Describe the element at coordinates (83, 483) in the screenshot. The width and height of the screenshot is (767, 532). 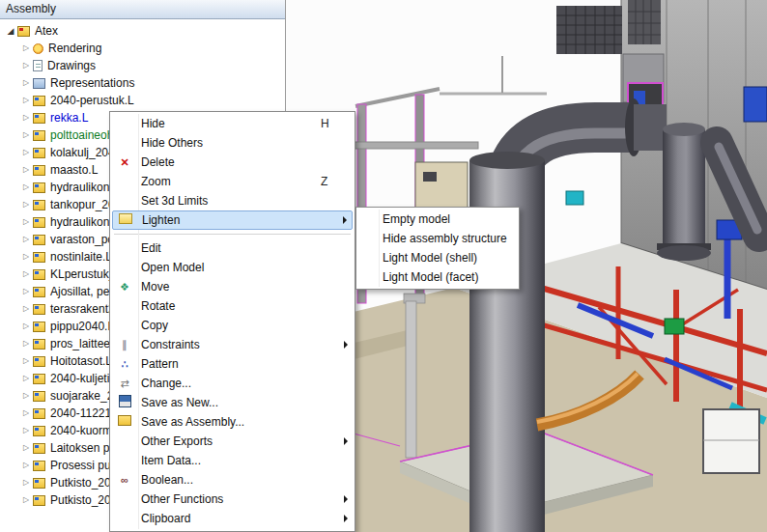
I see `tree-item-label: Putkisto_204` at that location.